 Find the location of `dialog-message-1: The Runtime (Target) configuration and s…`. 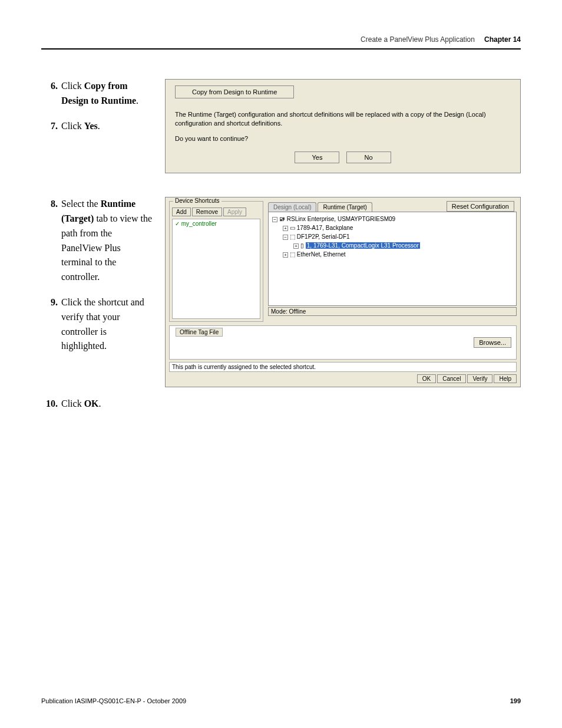

dialog-message-1: The Runtime (Target) configuration and s… is located at coordinates (343, 119).